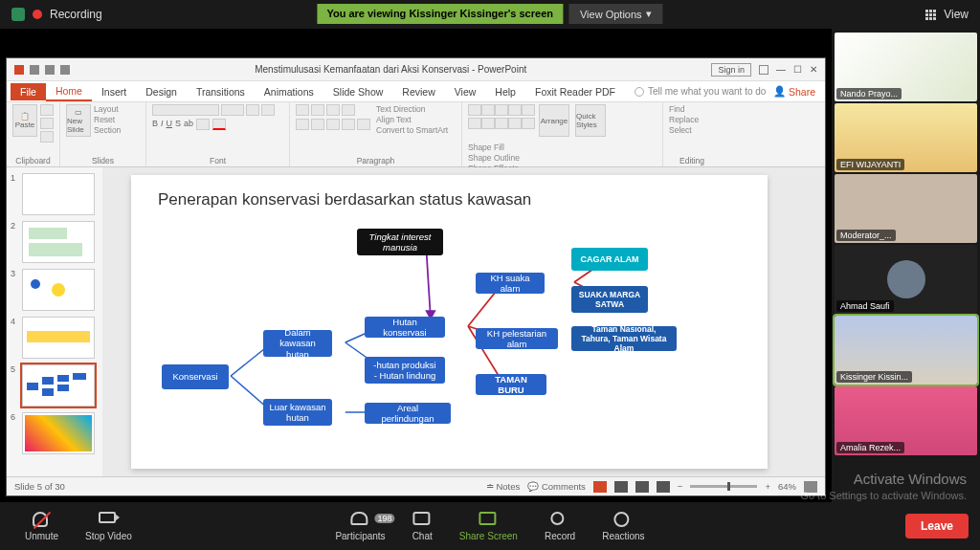 Image resolution: width=980 pixels, height=550 pixels. What do you see at coordinates (905, 350) in the screenshot?
I see `participant-tile-speaking: Kissinger Kissin...` at bounding box center [905, 350].